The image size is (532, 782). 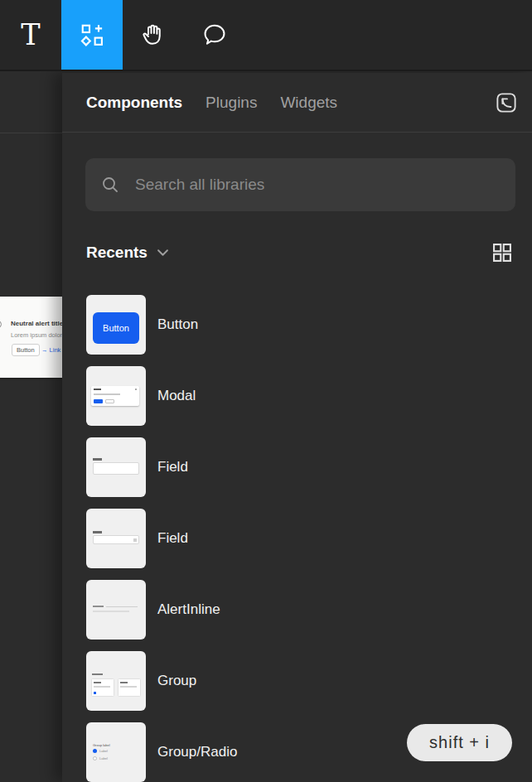 What do you see at coordinates (297, 681) in the screenshot?
I see `component-item-group: Group` at bounding box center [297, 681].